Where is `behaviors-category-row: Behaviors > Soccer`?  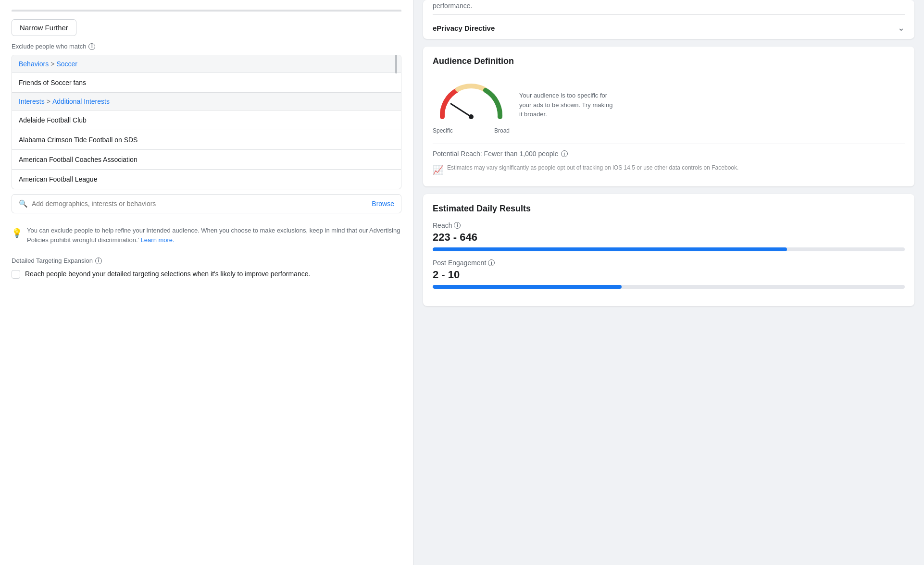 behaviors-category-row: Behaviors > Soccer is located at coordinates (207, 64).